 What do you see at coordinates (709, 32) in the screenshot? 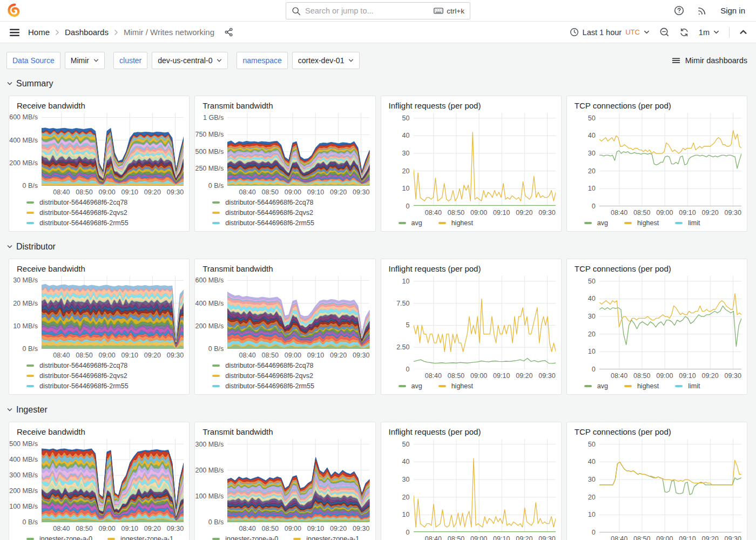
I see `refresh-interval-picker: 1m` at bounding box center [709, 32].